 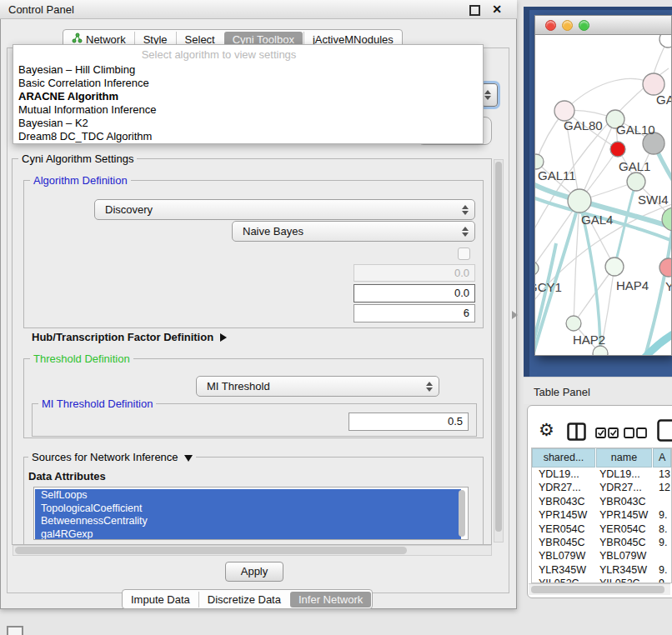 What do you see at coordinates (579, 201) in the screenshot?
I see `network-node-gal4` at bounding box center [579, 201].